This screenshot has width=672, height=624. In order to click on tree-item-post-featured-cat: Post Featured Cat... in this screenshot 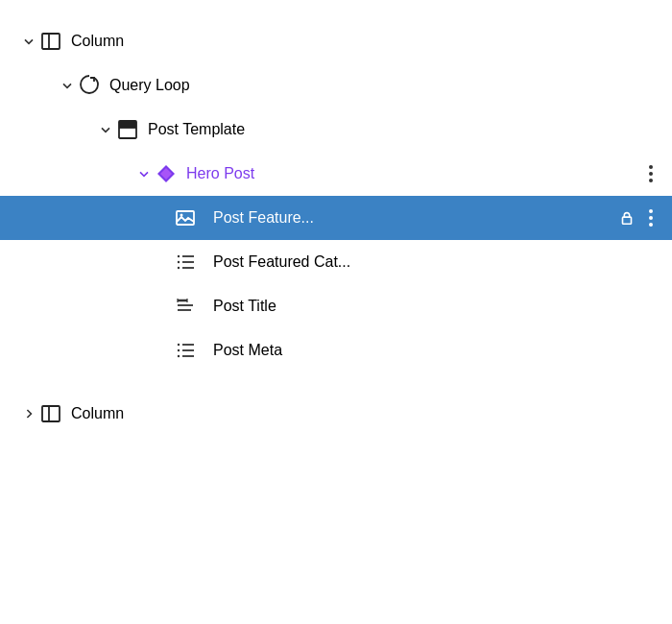, I will do `click(336, 262)`.